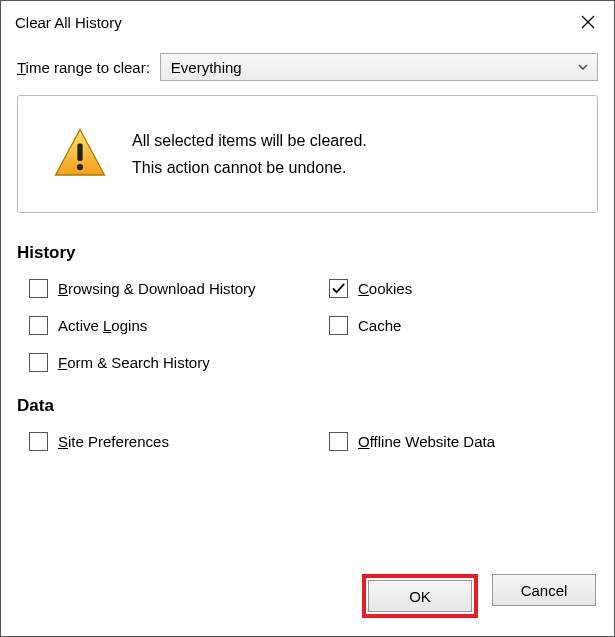 The width and height of the screenshot is (615, 637). What do you see at coordinates (38, 326) in the screenshot?
I see `checkbox-active-logins` at bounding box center [38, 326].